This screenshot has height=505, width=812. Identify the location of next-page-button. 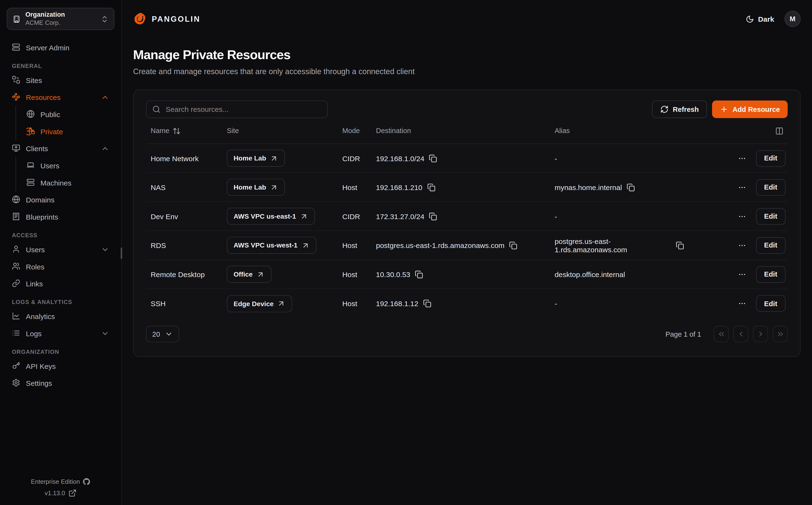
(761, 334).